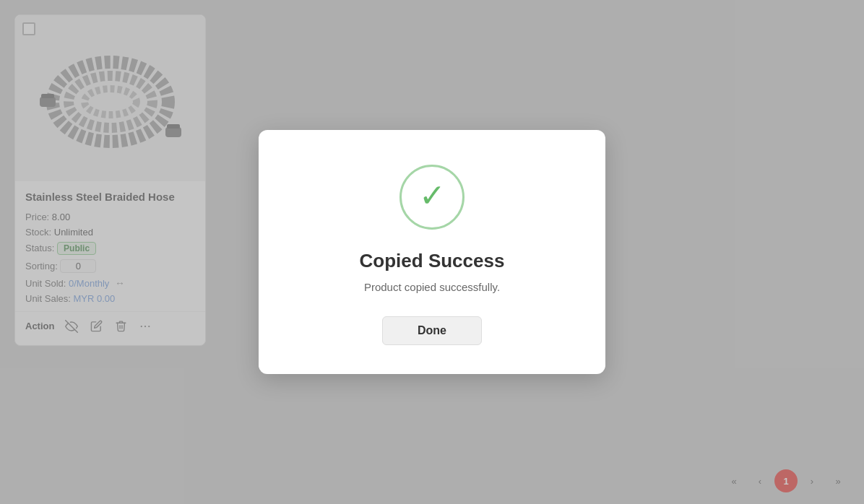  I want to click on modal-subtitle: Product copied successfully., so click(432, 287).